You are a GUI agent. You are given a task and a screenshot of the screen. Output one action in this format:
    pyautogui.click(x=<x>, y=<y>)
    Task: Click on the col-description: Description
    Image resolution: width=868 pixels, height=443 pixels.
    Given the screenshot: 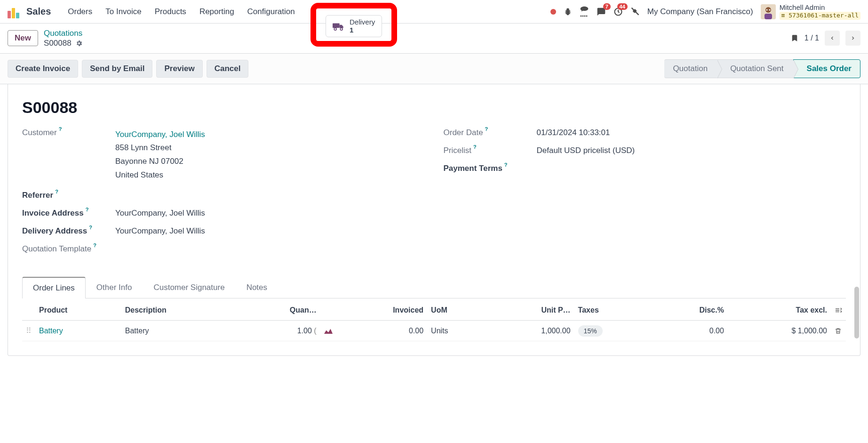 What is the action you would take?
    pyautogui.click(x=180, y=311)
    